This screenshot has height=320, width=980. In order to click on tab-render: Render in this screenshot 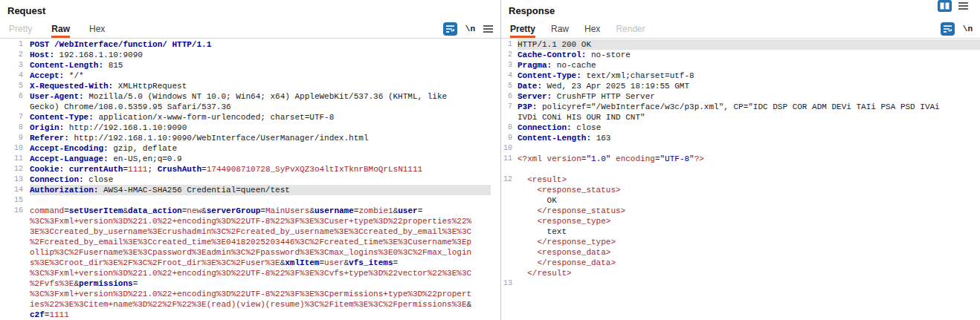, I will do `click(631, 31)`.